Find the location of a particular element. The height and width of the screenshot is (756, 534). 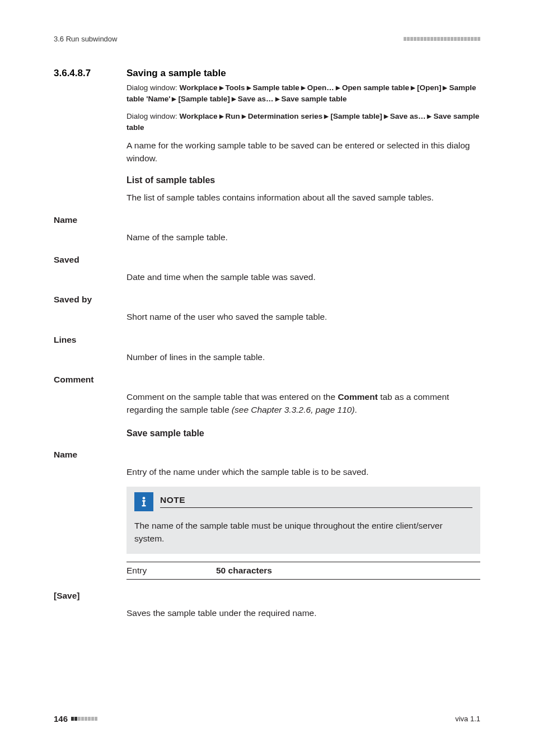

breadcrumb: Dialog window: Workplace▶Tools▶Sample ta… is located at coordinates (303, 94).